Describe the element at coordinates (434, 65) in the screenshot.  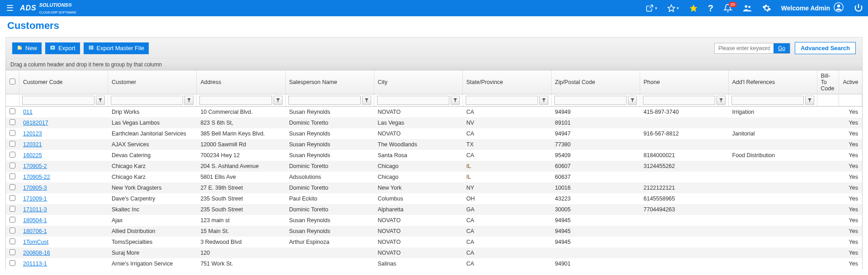
I see `group-by-hint: Drag a column header and drop it here to…` at that location.